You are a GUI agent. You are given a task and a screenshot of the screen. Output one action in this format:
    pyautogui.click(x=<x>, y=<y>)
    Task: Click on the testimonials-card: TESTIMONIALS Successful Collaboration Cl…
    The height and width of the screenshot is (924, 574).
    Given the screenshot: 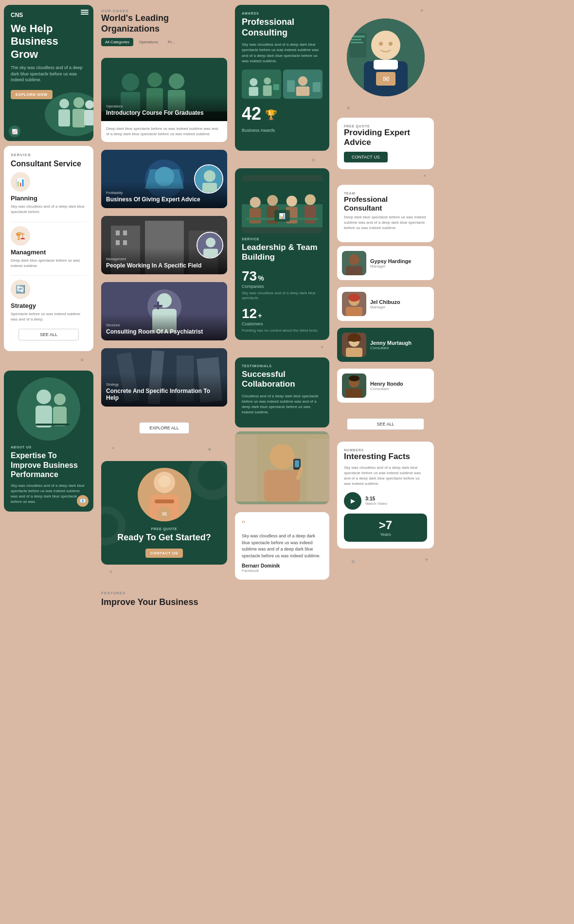 What is the action you would take?
    pyautogui.click(x=282, y=393)
    